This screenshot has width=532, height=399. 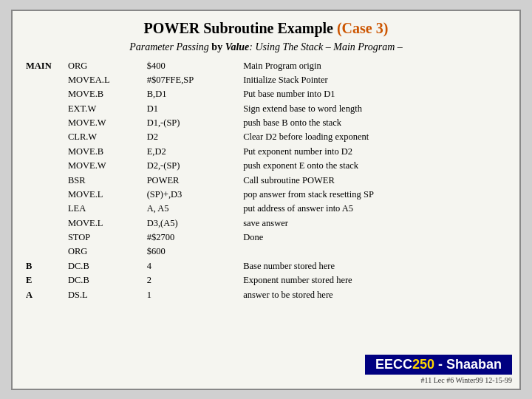 I want to click on row-comment: Call subroutine POWER, so click(x=375, y=180).